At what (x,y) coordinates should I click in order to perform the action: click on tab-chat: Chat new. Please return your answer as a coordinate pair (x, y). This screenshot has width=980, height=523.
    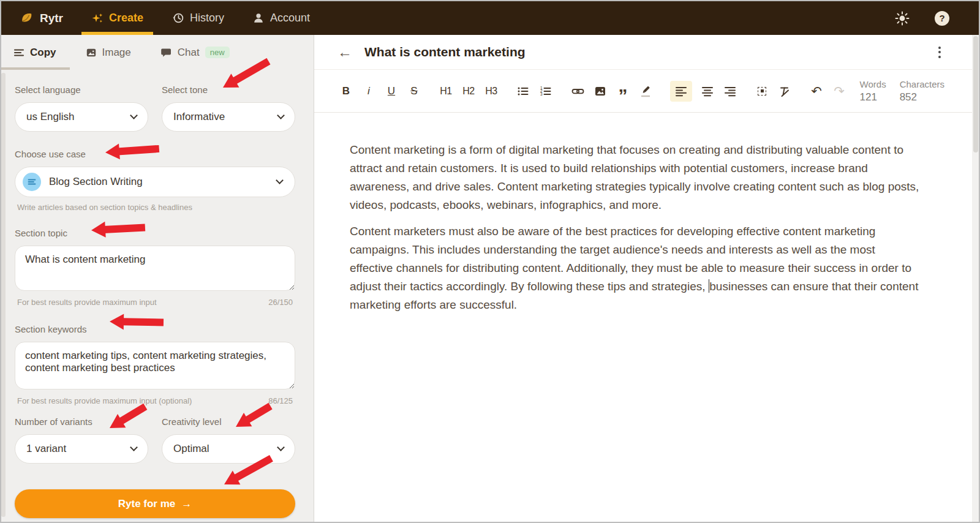
    Looking at the image, I should click on (195, 53).